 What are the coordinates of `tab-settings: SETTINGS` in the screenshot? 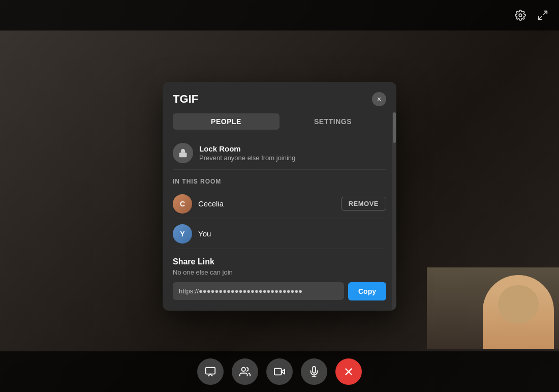 It's located at (333, 122).